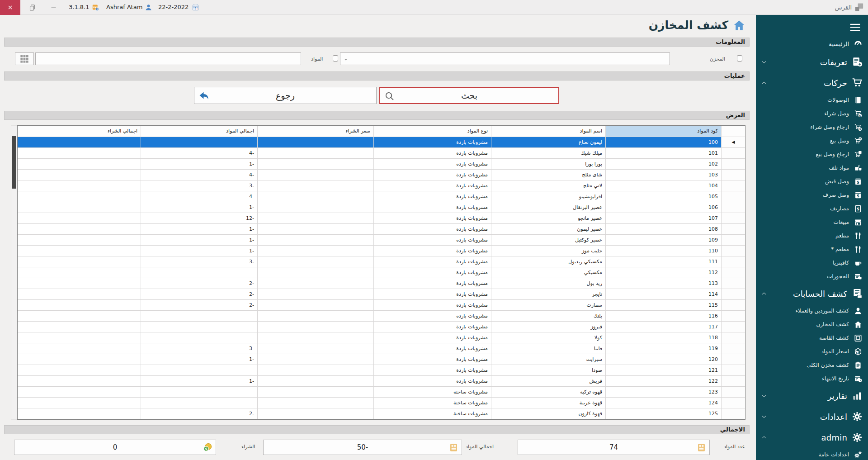 This screenshot has height=460, width=868. What do you see at coordinates (812, 222) in the screenshot?
I see `sidebar-item: مبيعات` at bounding box center [812, 222].